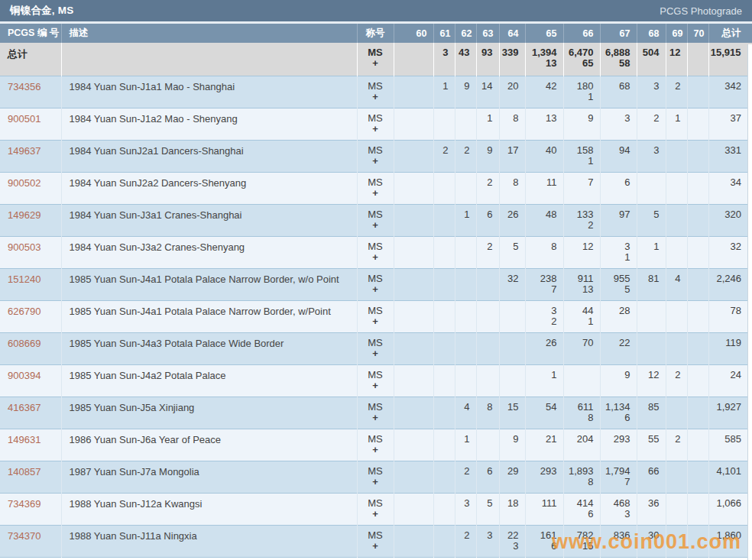 The height and width of the screenshot is (560, 752). Describe the element at coordinates (24, 119) in the screenshot. I see `pcgs-number-link: 900501` at that location.